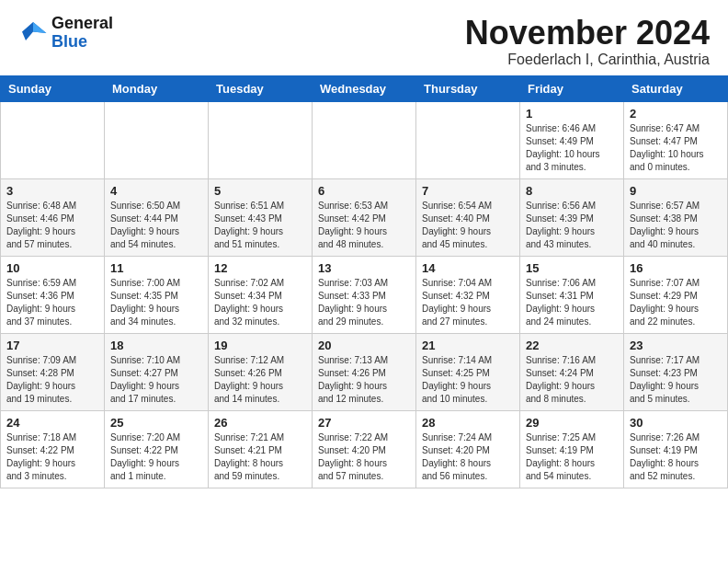  I want to click on location-subtitle: Foederlach I, Carinthia, Austria, so click(587, 60).